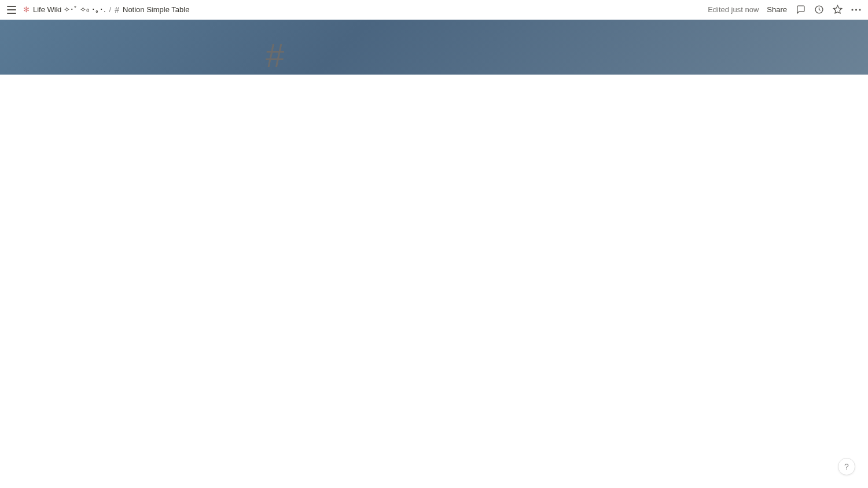  I want to click on page-icon: #, so click(275, 56).